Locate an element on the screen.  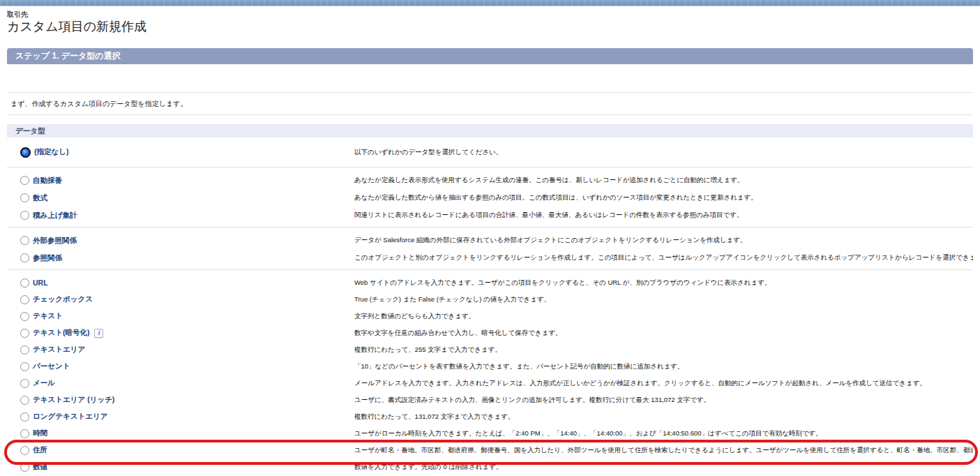
field-type-description: True (チェック) また False (チェックなし) の値を入力できます。 is located at coordinates (664, 300).